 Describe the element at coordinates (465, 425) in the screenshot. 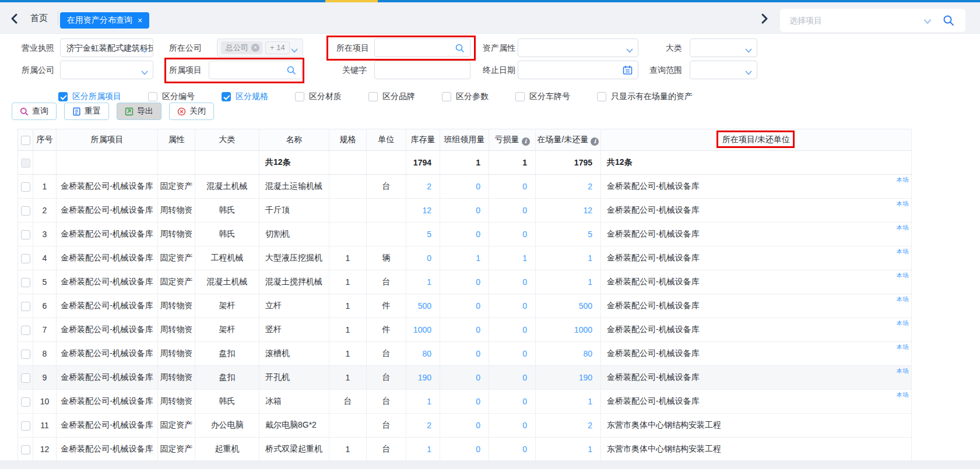

I see `table-row: 11金桥装配公司-机械设备库固定资产办公电脑戴尔电脑8G*2台2002东营市奥体…` at that location.